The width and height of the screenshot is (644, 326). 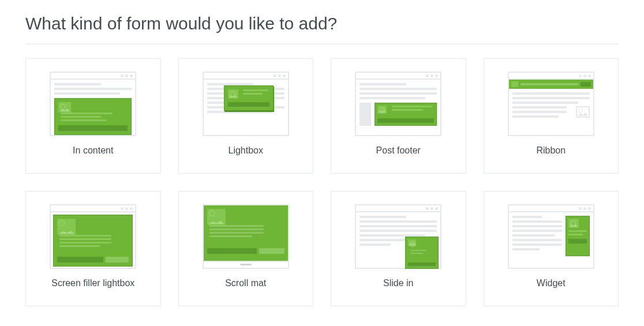 What do you see at coordinates (93, 151) in the screenshot?
I see `form-option-label: In content` at bounding box center [93, 151].